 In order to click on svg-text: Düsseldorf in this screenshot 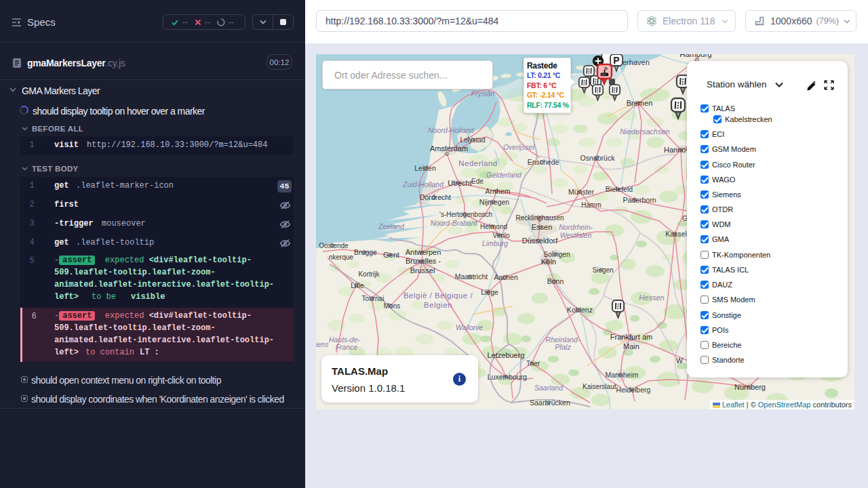, I will do `click(540, 241)`.